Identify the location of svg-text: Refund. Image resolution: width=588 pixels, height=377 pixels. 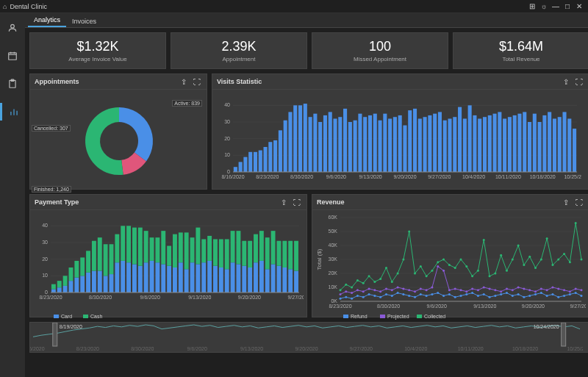
(359, 316).